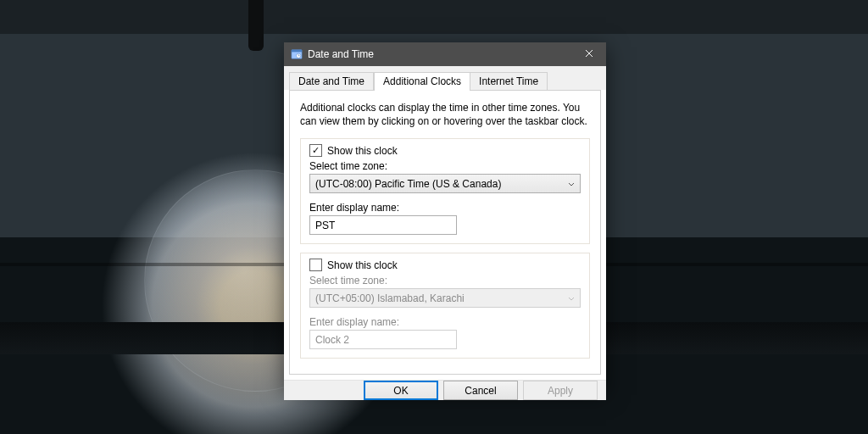 This screenshot has height=434, width=868. Describe the element at coordinates (363, 151) in the screenshot. I see `clock1-show-label: Show this clock` at that location.